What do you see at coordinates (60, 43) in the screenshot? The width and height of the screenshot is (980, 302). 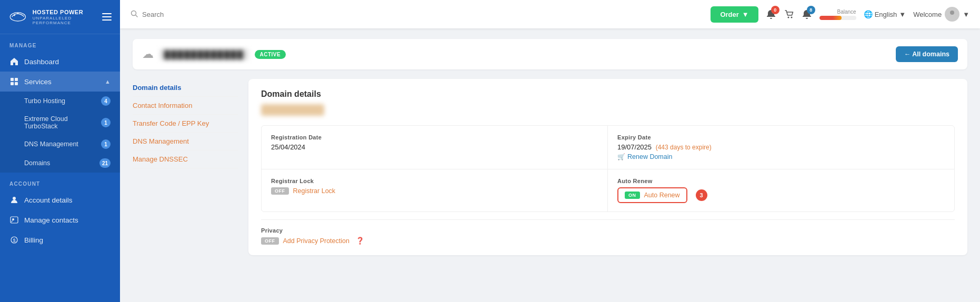 I see `manage-section-label: MANAGE` at bounding box center [60, 43].